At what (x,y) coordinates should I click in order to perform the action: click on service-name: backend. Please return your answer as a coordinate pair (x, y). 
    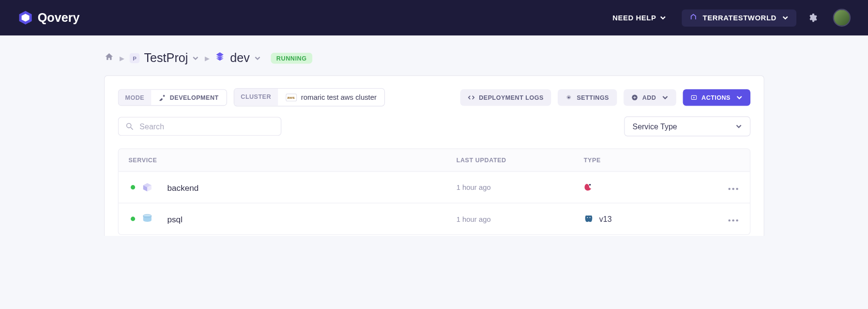
    Looking at the image, I should click on (312, 187).